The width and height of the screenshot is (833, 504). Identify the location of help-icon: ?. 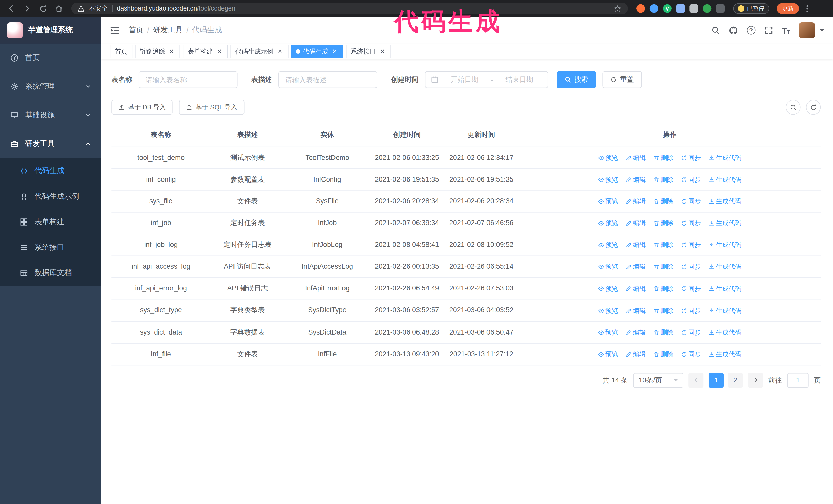
(751, 30).